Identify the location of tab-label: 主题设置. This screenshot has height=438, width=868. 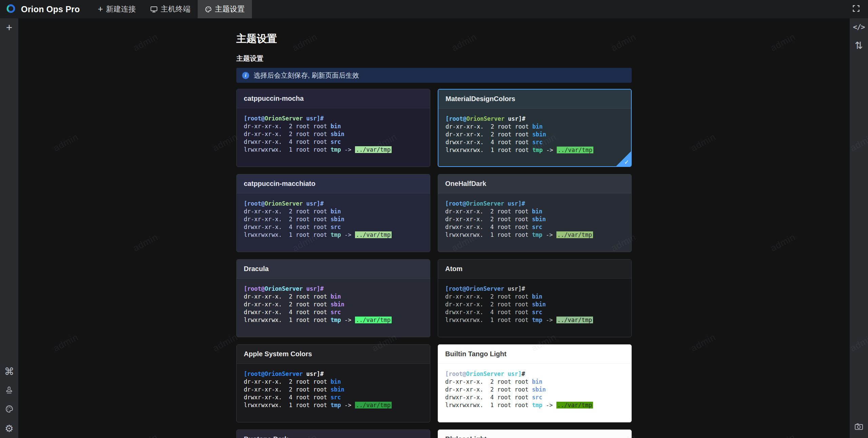
(230, 9).